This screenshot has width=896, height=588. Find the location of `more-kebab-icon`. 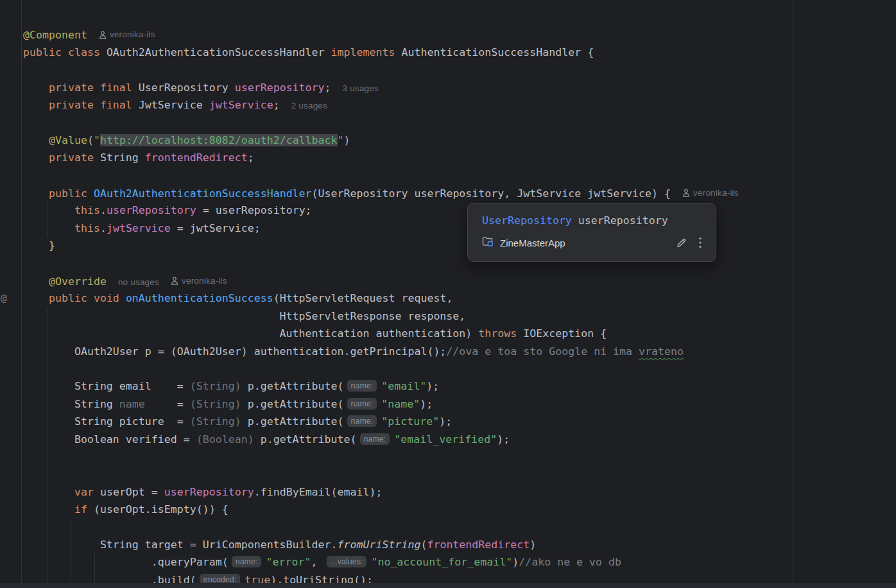

more-kebab-icon is located at coordinates (700, 243).